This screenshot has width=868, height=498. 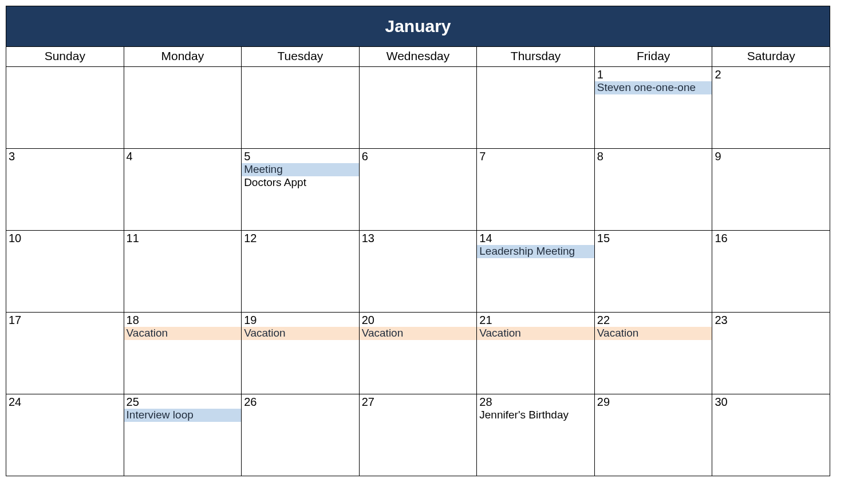 I want to click on day-cell: 30, so click(x=771, y=435).